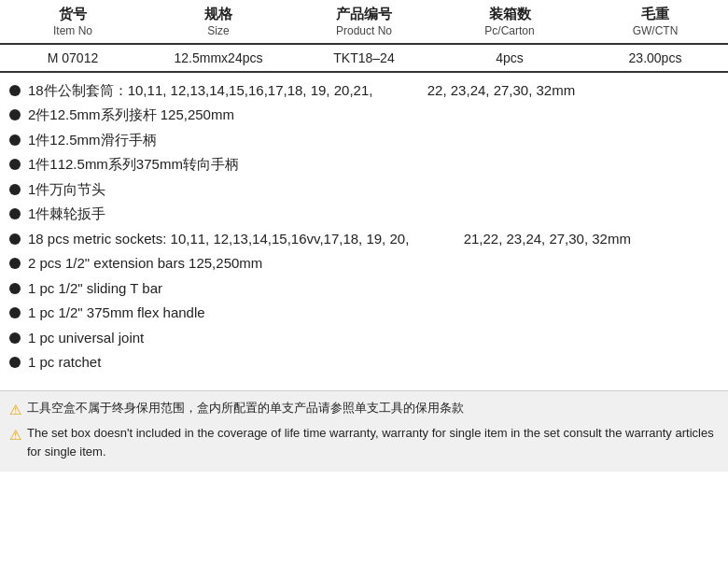 The width and height of the screenshot is (728, 579). I want to click on list-item: 18件公制套筒：10,11, 12,13,14,15,16,17,18, 19,…, so click(364, 92).